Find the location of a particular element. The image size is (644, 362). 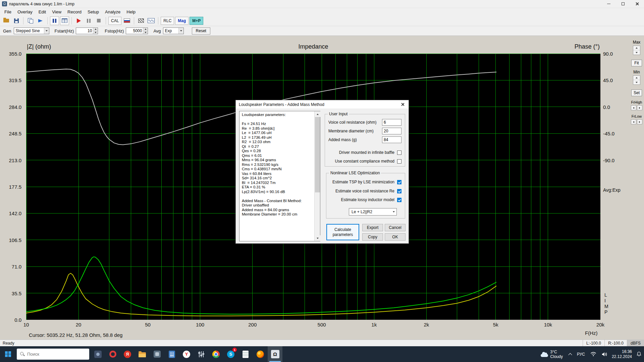

taskbar-icon-chrome is located at coordinates (216, 354).